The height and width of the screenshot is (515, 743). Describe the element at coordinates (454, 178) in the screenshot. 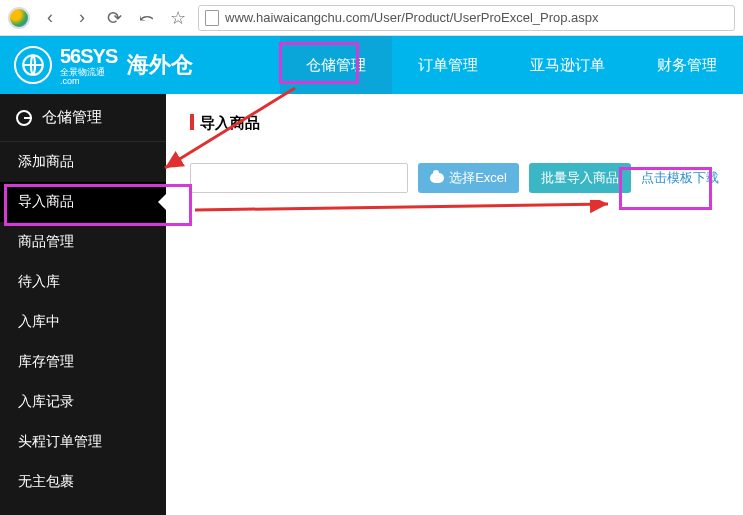

I see `import-action-row: 选择Excel 批量导入商品 点击模板下载` at that location.